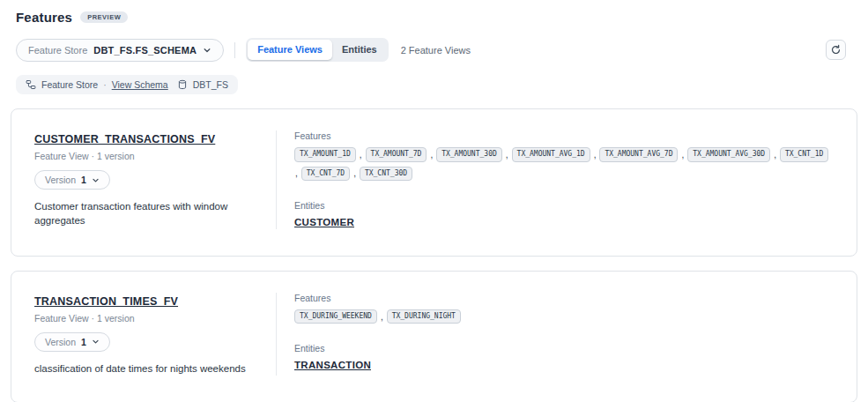 The image size is (868, 402). What do you see at coordinates (729, 154) in the screenshot?
I see `feature-chip: TX_AMOUNT_AVG_30D` at bounding box center [729, 154].